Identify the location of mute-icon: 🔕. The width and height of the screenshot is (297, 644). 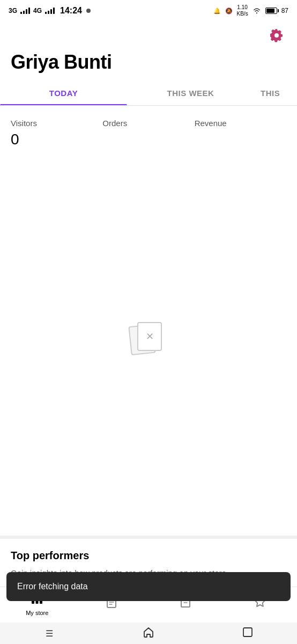
(229, 11).